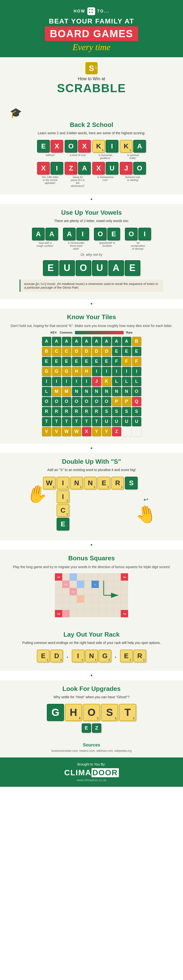  What do you see at coordinates (92, 461) in the screenshot?
I see `double-s-title: Double Up With "S"` at bounding box center [92, 461].